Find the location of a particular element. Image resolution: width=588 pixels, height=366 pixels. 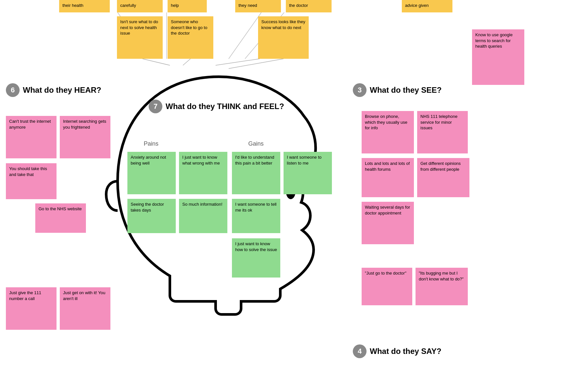

yellow-note-help: help is located at coordinates (187, 6).